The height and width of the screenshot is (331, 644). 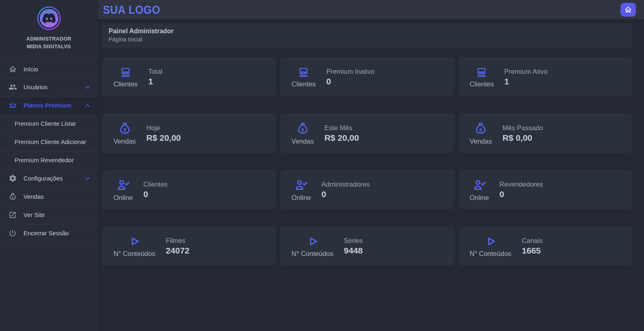 What do you see at coordinates (43, 178) in the screenshot?
I see `sidebar-item-label: Configurações` at bounding box center [43, 178].